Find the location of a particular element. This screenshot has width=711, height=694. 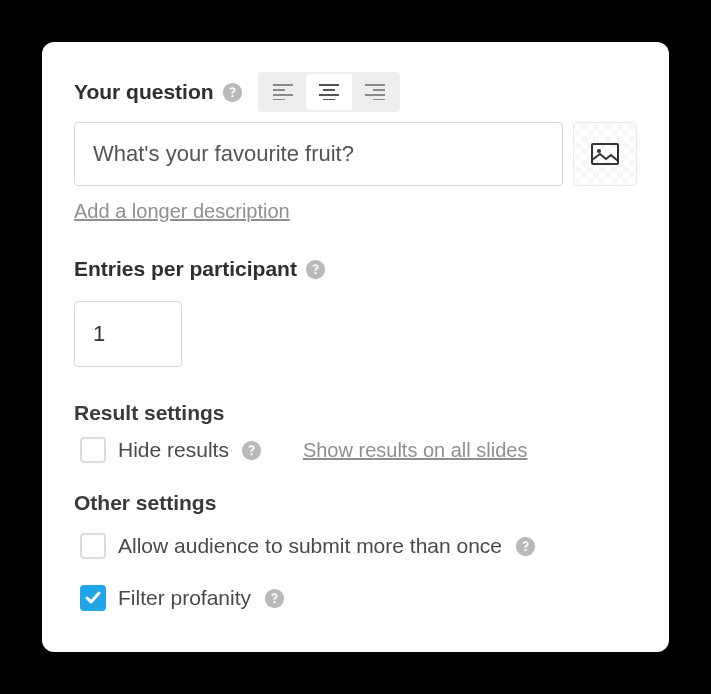

entries-input is located at coordinates (128, 334).